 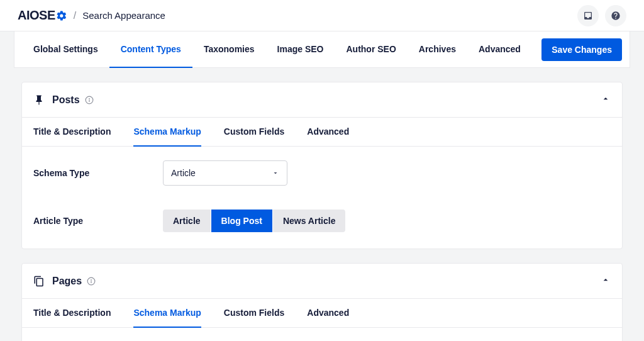 I want to click on pages-subtab-custom-fields: Custom Fields, so click(x=254, y=313).